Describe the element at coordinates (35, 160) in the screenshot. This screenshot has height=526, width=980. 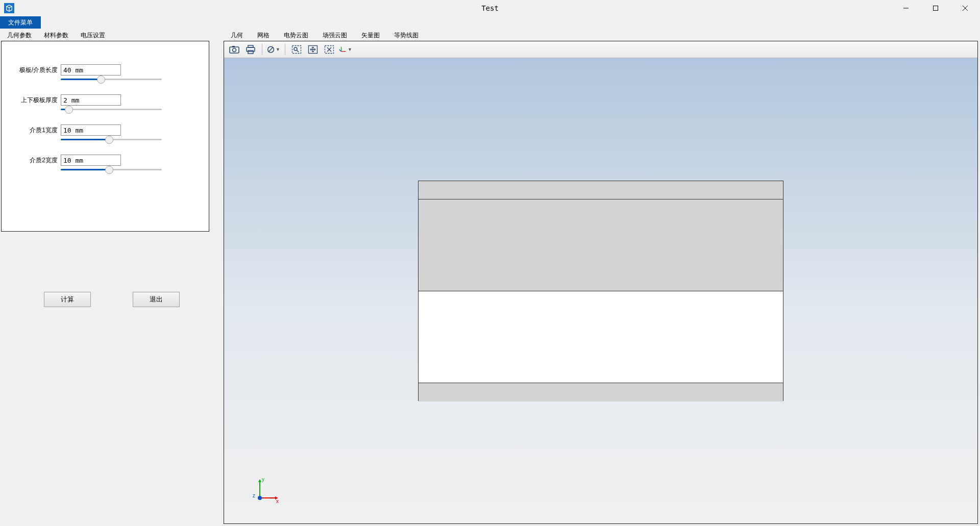
I see `param-diel2-width-label: 介质2宽度` at that location.